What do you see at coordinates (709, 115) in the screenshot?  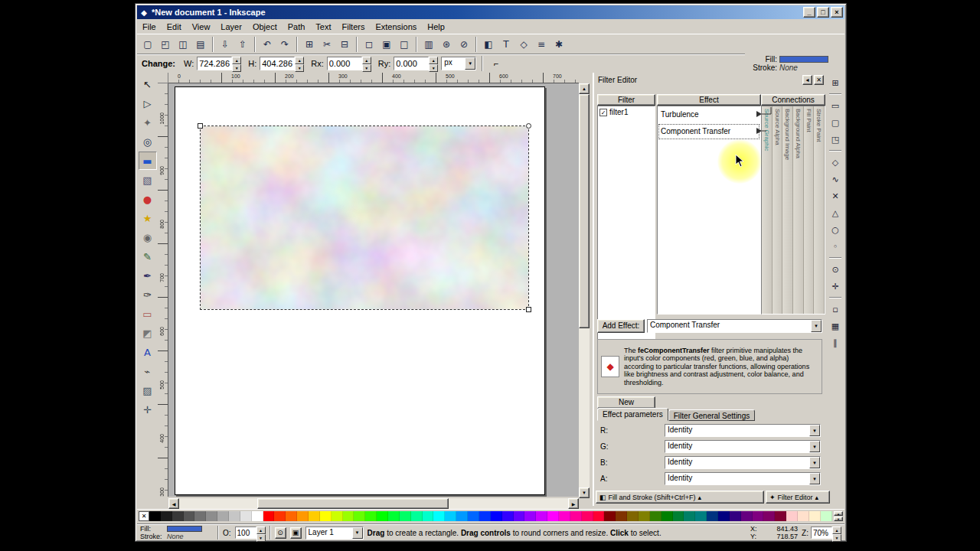 I see `effect-row-turbulence: Turbulence` at bounding box center [709, 115].